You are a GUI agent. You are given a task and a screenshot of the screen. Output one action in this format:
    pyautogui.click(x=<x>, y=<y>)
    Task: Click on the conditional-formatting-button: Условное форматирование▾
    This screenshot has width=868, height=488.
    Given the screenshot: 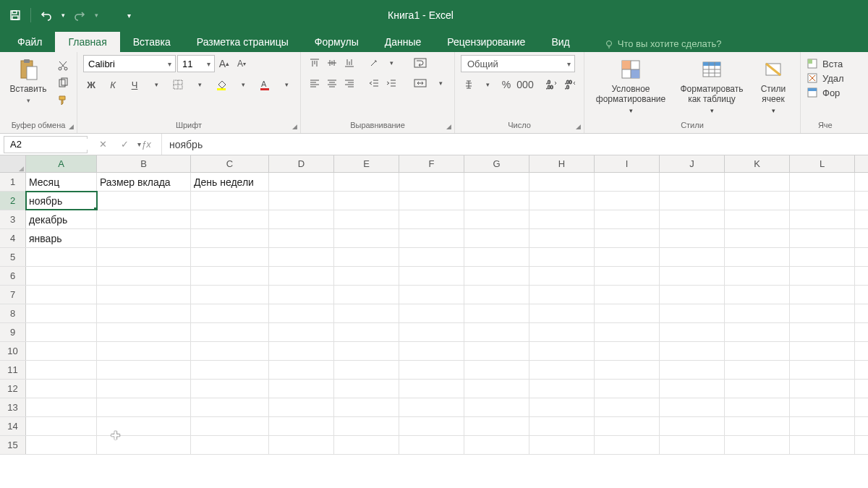 What is the action you would take?
    pyautogui.click(x=631, y=85)
    